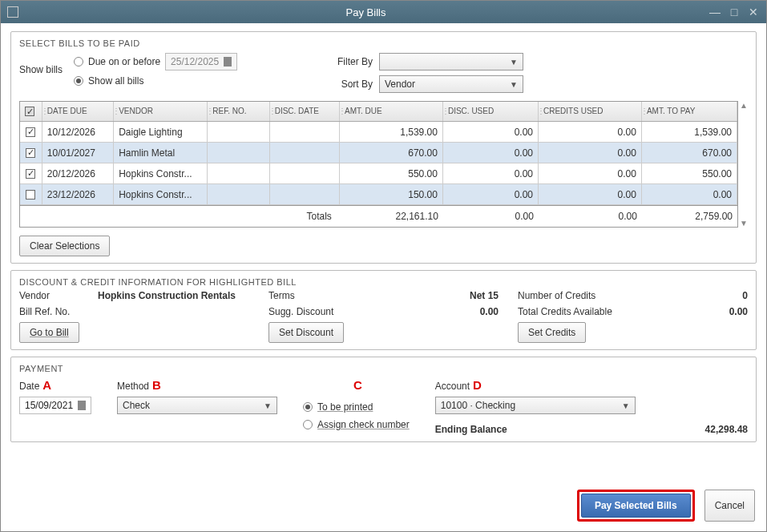 The height and width of the screenshot is (532, 767). Describe the element at coordinates (55, 312) in the screenshot. I see `bill-ref-label: Bill Ref. No.` at that location.